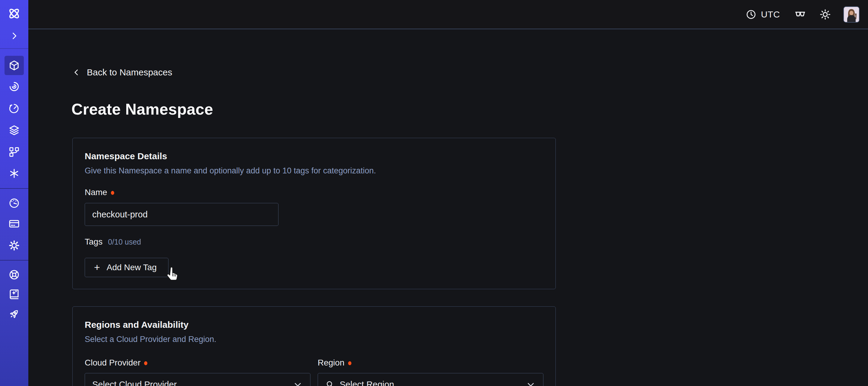 The height and width of the screenshot is (386, 868). Describe the element at coordinates (751, 14) in the screenshot. I see `clock-icon` at that location.